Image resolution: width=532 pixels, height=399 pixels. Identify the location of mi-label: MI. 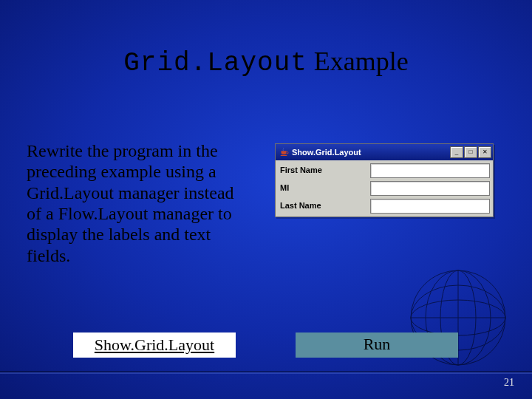
(324, 188).